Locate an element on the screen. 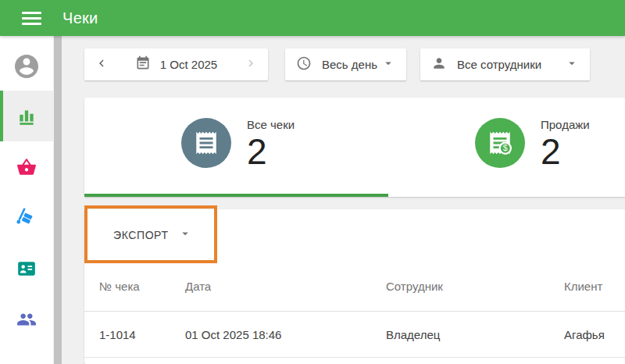 The height and width of the screenshot is (364, 625). column-header-receipt-no: № чека is located at coordinates (142, 286).